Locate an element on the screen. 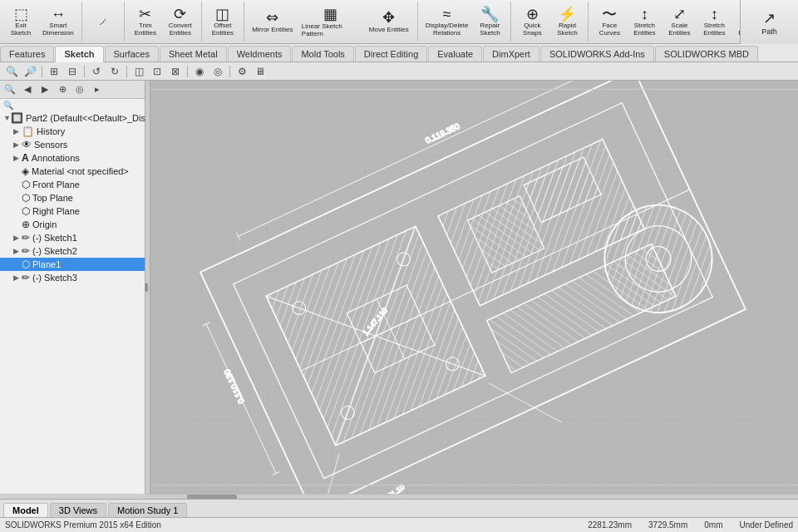 The image size is (798, 532). tab-evaluate: Evaluate is located at coordinates (456, 53).